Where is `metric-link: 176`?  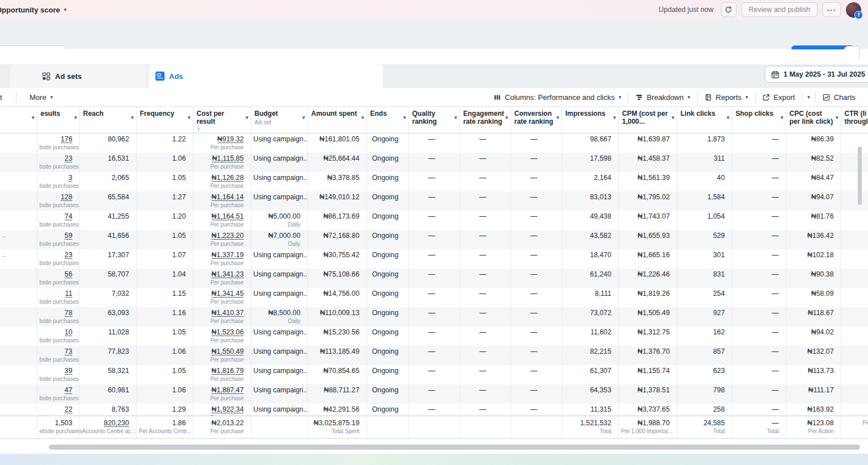 metric-link: 176 is located at coordinates (56, 140).